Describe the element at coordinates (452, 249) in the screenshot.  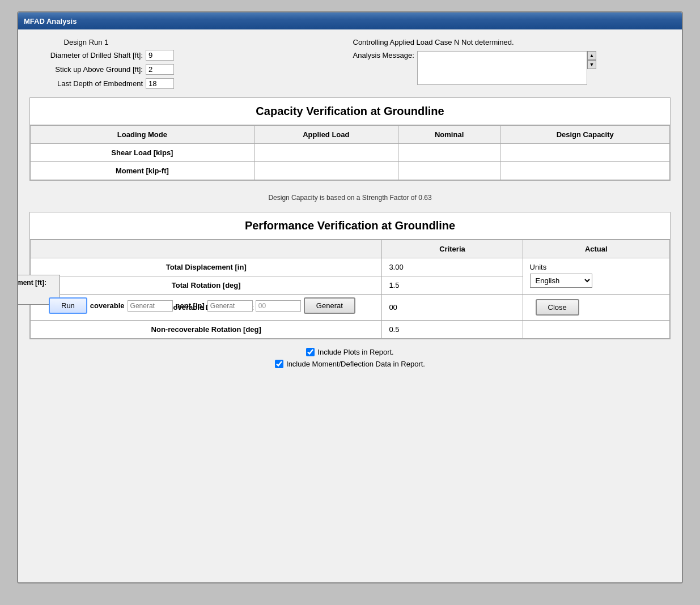
I see `perf-col-criteria: Criteria` at that location.